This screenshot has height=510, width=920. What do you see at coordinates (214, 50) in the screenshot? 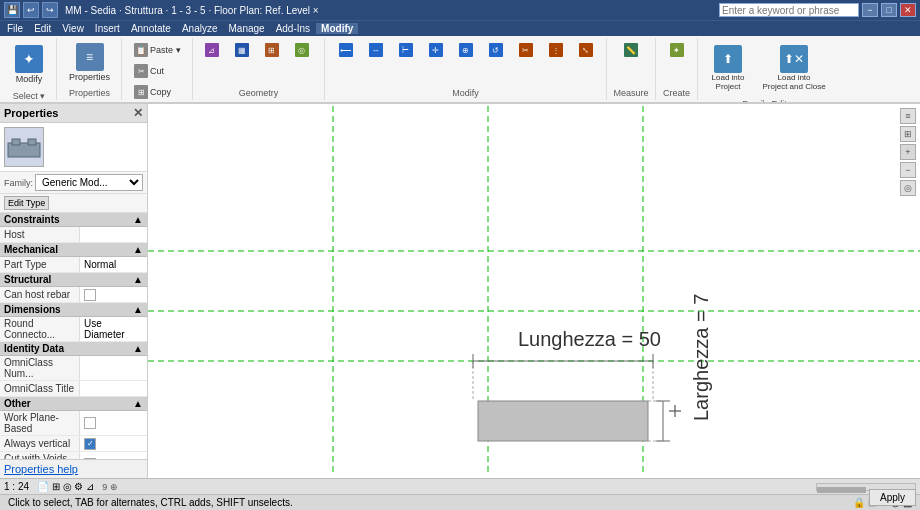
I see `geom-btn-1: ⊿` at bounding box center [214, 50].